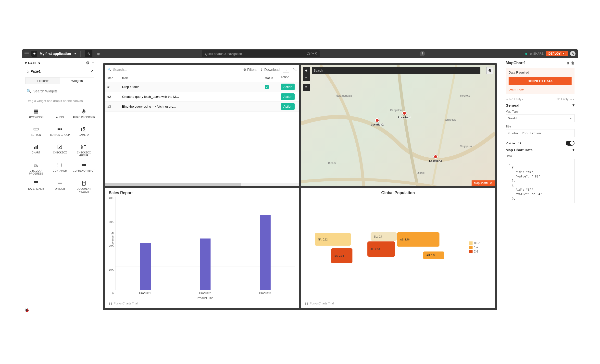  Describe the element at coordinates (540, 105) in the screenshot. I see `section-general: General▾` at that location.